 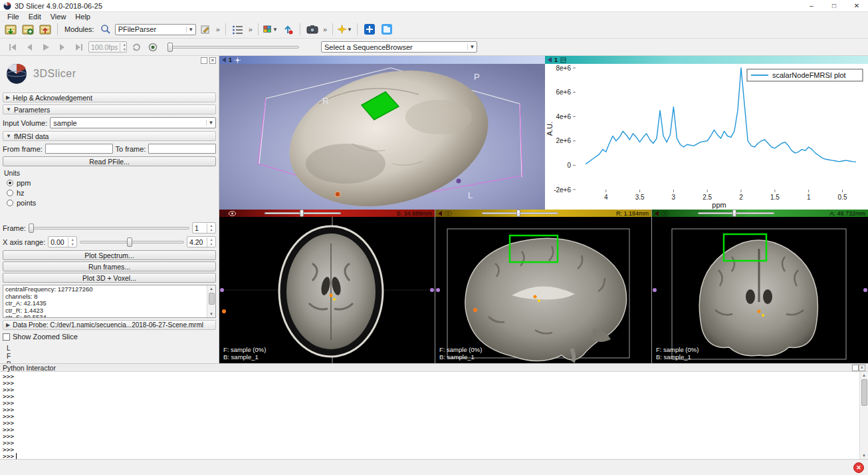 What do you see at coordinates (211, 301) in the screenshot?
I see `info-scrollbar: ▲ ▼` at bounding box center [211, 301].